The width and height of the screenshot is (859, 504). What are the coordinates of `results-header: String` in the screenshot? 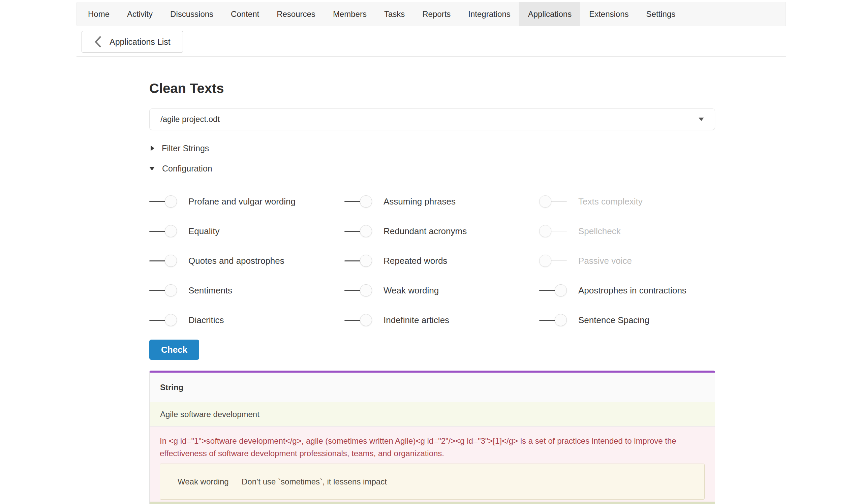 It's located at (432, 387).